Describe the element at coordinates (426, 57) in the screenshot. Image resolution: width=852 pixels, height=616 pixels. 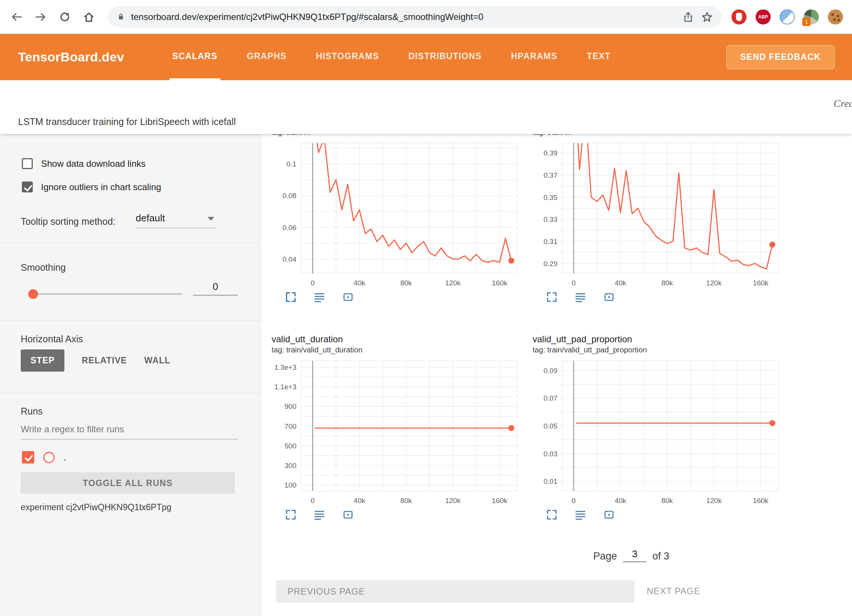
I see `app-header: TensorBoard.dev SCALARS GRAPHS HISTOGRAM…` at that location.